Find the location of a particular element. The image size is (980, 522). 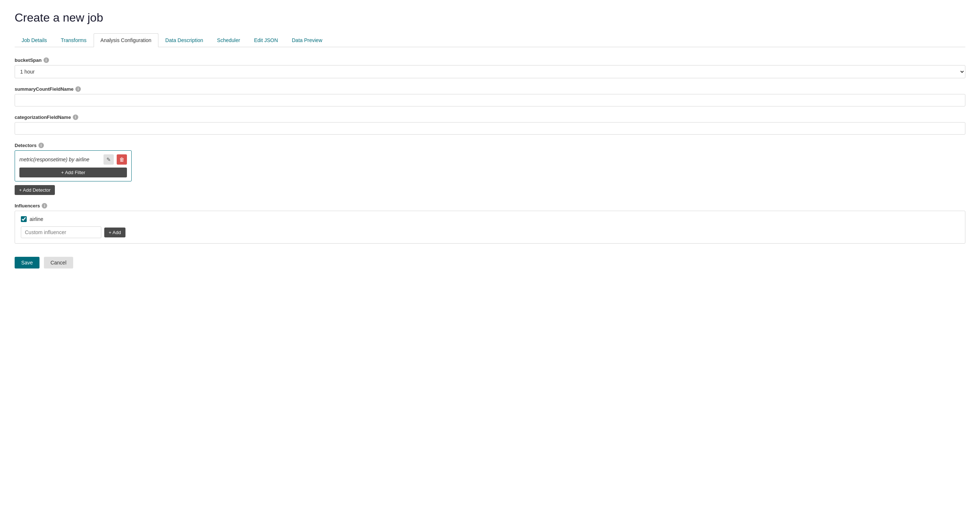

bucket-span-select: 1 hour 15 minutes 30 minutes 2 hours 6 h… is located at coordinates (490, 72).